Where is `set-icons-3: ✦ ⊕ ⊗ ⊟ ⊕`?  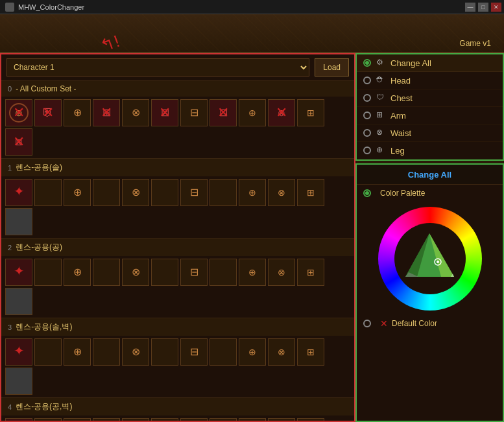
set-icons-3: ✦ ⊕ ⊗ ⊟ ⊕ is located at coordinates (178, 367).